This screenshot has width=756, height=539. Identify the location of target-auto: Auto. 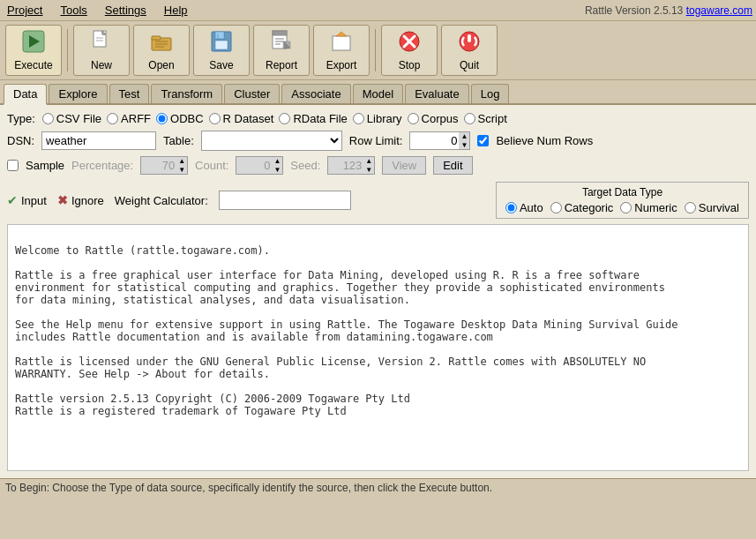
(524, 208).